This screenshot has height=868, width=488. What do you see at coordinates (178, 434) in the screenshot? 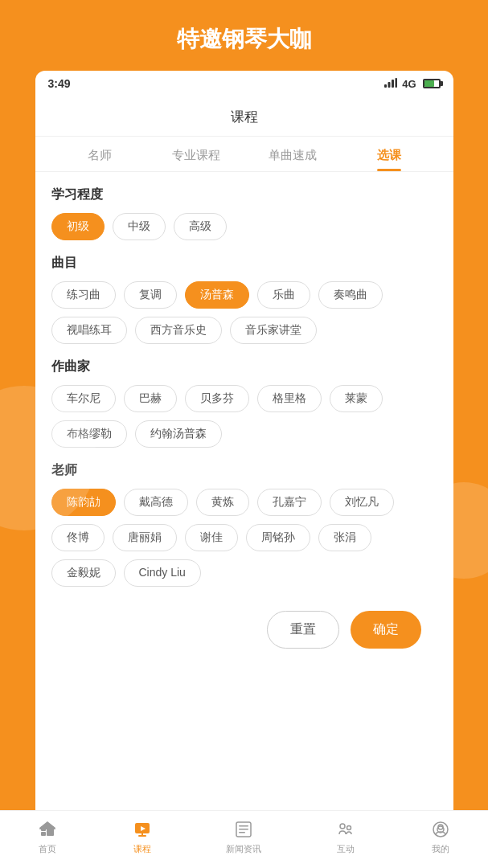
I see `tag-john-thompson: 约翰汤普森` at bounding box center [178, 434].